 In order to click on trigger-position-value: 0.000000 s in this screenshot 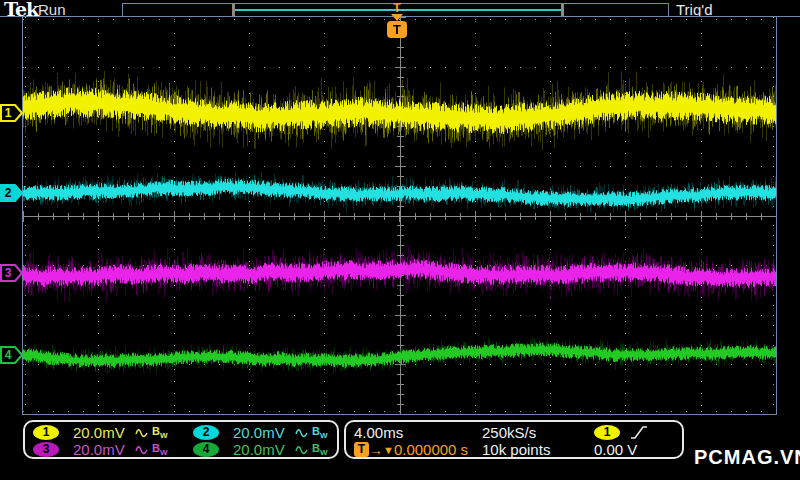, I will do `click(431, 450)`.